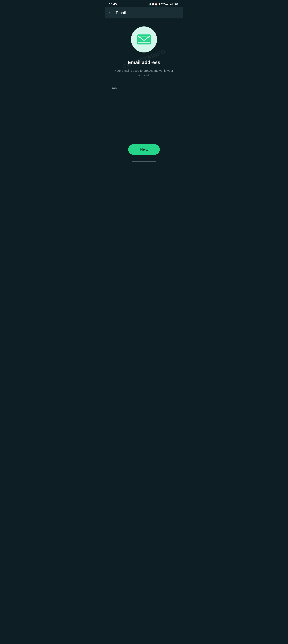  What do you see at coordinates (144, 40) in the screenshot?
I see `envelope-icon` at bounding box center [144, 40].